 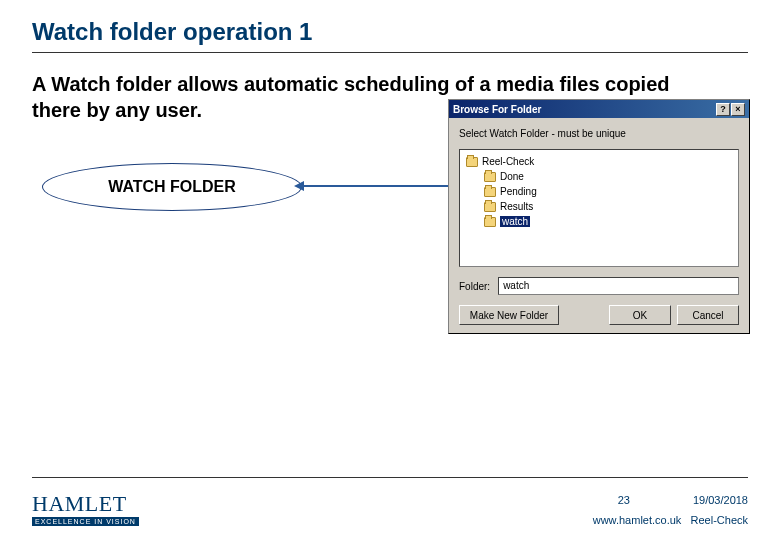 I want to click on page-number: 23, so click(x=624, y=500).